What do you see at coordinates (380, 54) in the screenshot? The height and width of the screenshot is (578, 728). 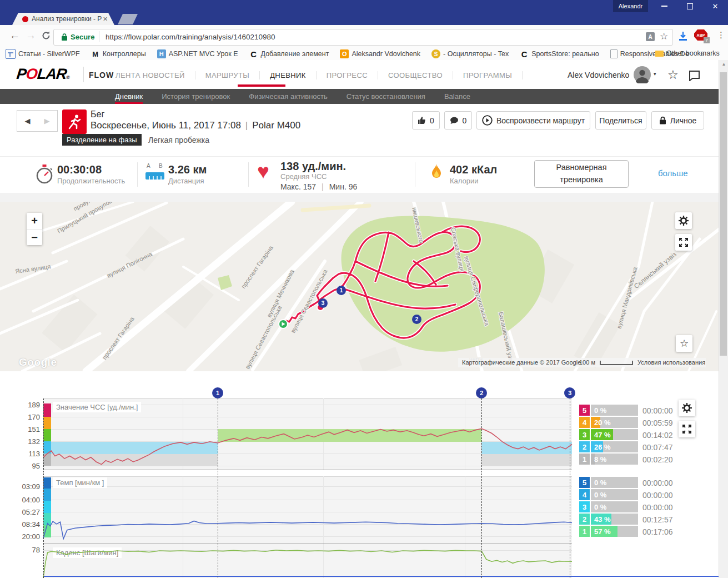 I see `bookmark-item: O Aleksandr Vdovichenk` at bounding box center [380, 54].